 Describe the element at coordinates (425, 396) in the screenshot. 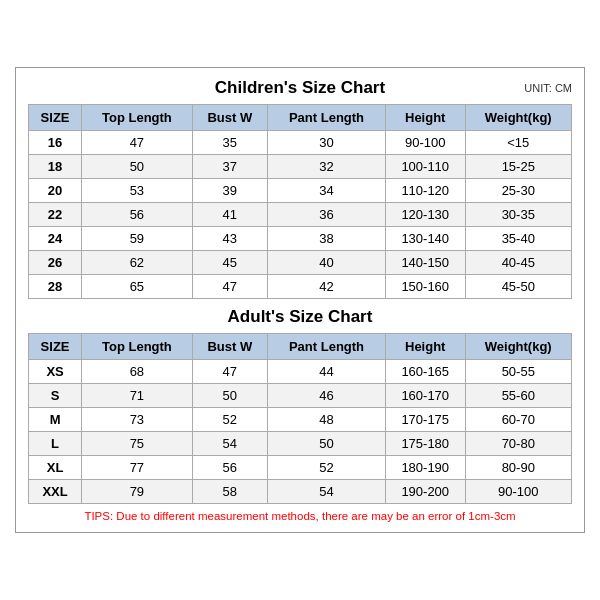

I see `table-cell: 160-170` at that location.